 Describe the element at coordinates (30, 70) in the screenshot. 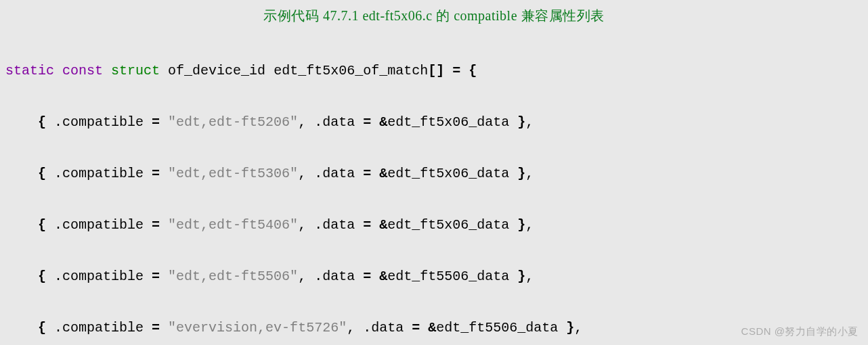

I see `kw-static: static` at that location.